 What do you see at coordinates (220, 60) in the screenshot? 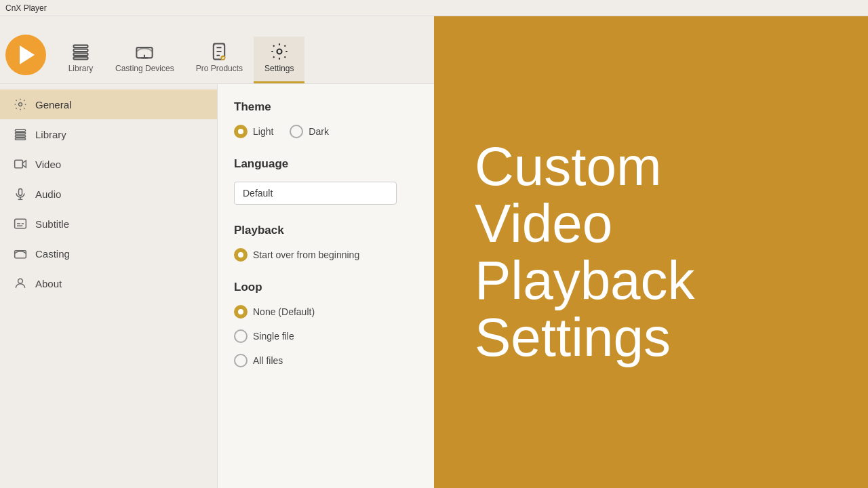
I see `tab-pro-products: Pro Products` at bounding box center [220, 60].